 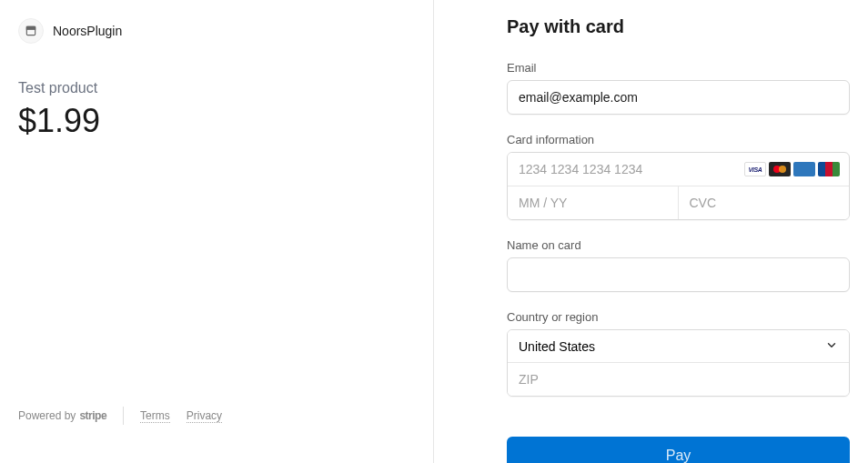 I want to click on merchant-header: NoorsPlugin, so click(x=217, y=31).